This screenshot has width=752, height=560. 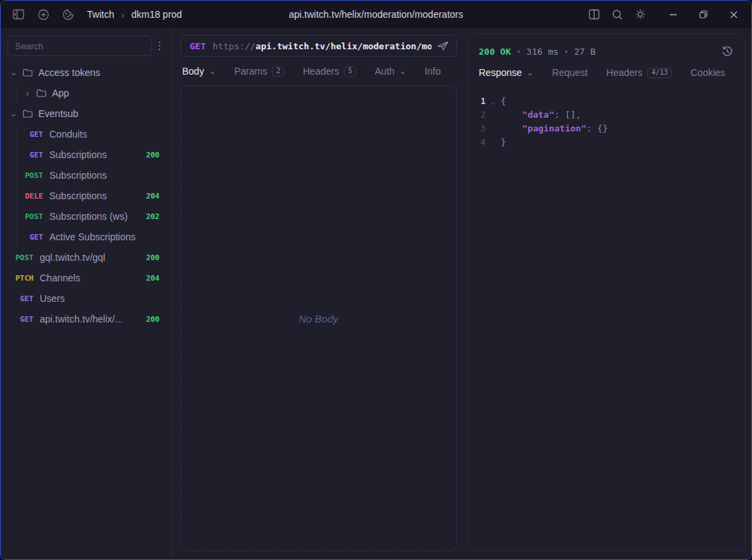 What do you see at coordinates (350, 71) in the screenshot?
I see `tab-count-badge: 5` at bounding box center [350, 71].